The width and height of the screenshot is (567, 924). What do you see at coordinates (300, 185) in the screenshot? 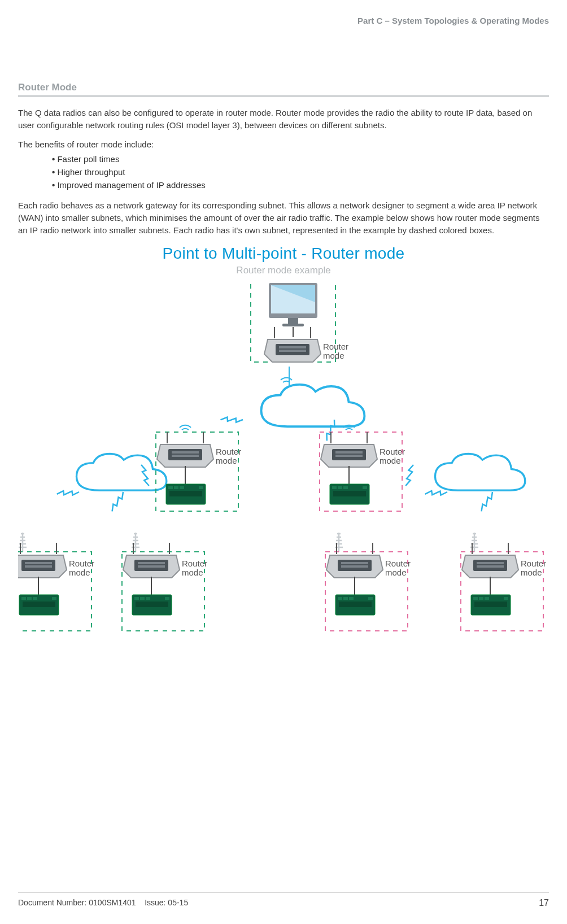
I see `list-item: Improved management of IP addresses` at bounding box center [300, 185].